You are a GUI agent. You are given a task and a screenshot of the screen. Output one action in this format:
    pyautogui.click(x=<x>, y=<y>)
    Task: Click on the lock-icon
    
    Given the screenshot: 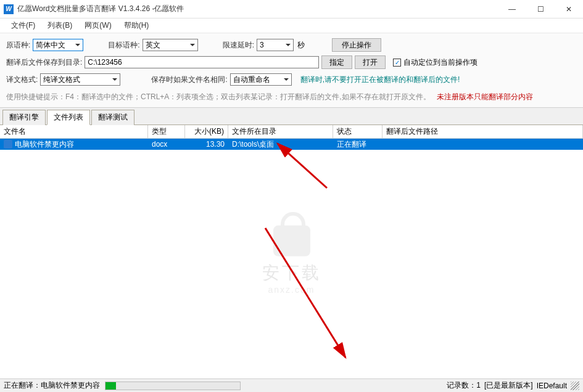 What is the action you would take?
    pyautogui.click(x=292, y=241)
    